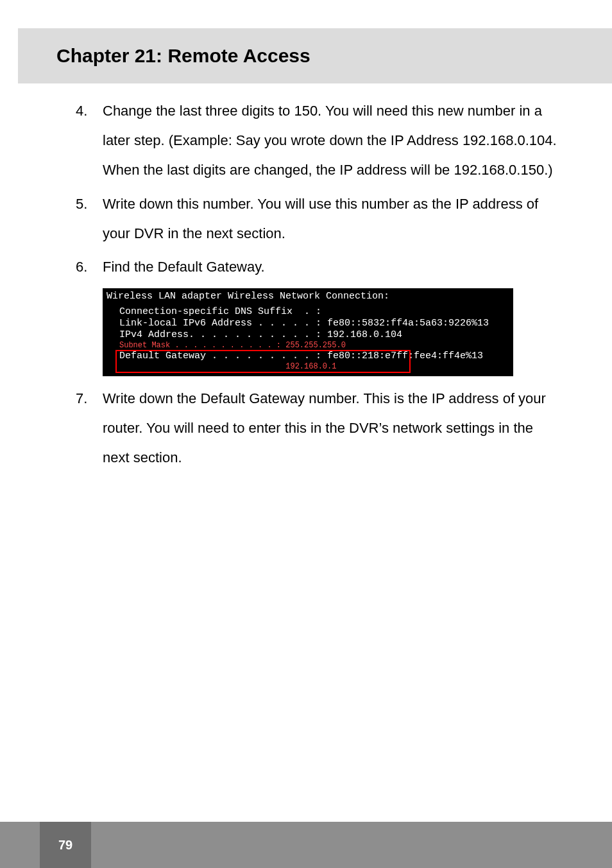 The image size is (612, 868). Describe the element at coordinates (183, 56) in the screenshot. I see `chapter-title: Chapter 21: Remote Access` at that location.